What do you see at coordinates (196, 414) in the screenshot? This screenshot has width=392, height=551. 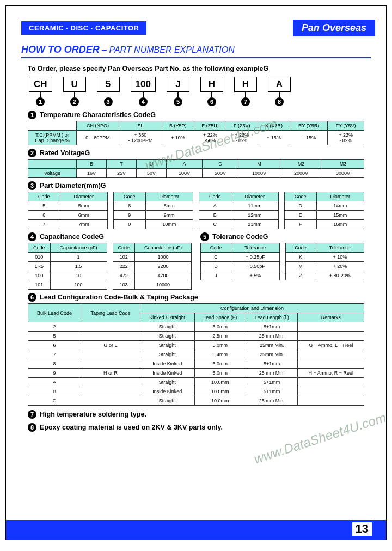 I see `sec7-note: 7High temperature soldering type.` at bounding box center [196, 414].